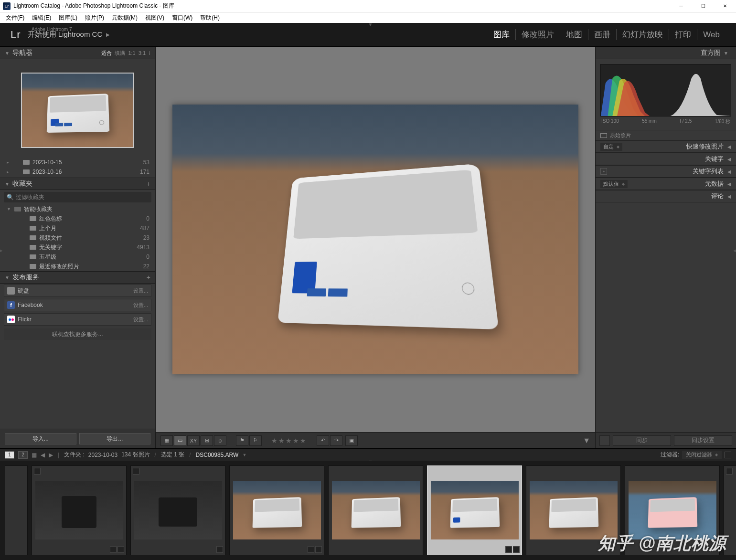  I want to click on sync-button: 同步, so click(642, 441).